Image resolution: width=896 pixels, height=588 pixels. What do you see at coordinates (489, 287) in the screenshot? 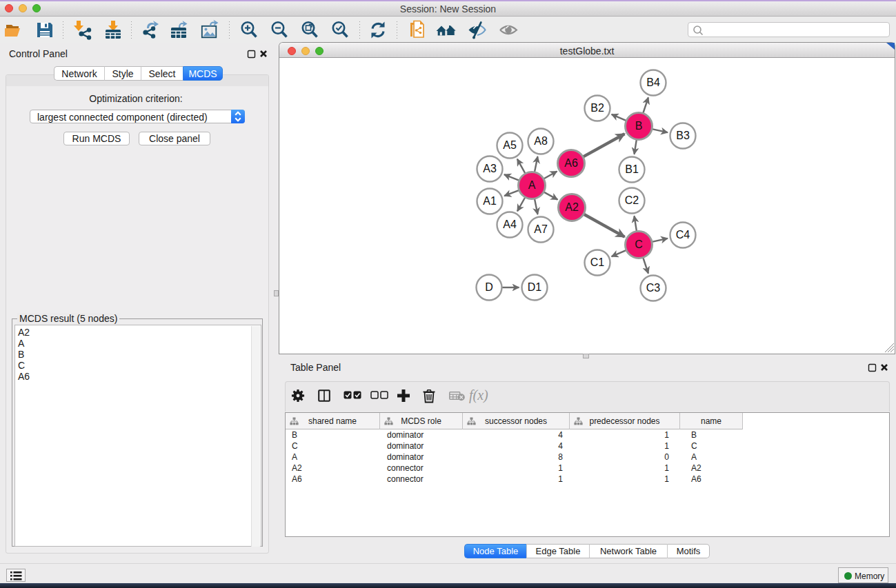
I see `svg-text: D` at bounding box center [489, 287].